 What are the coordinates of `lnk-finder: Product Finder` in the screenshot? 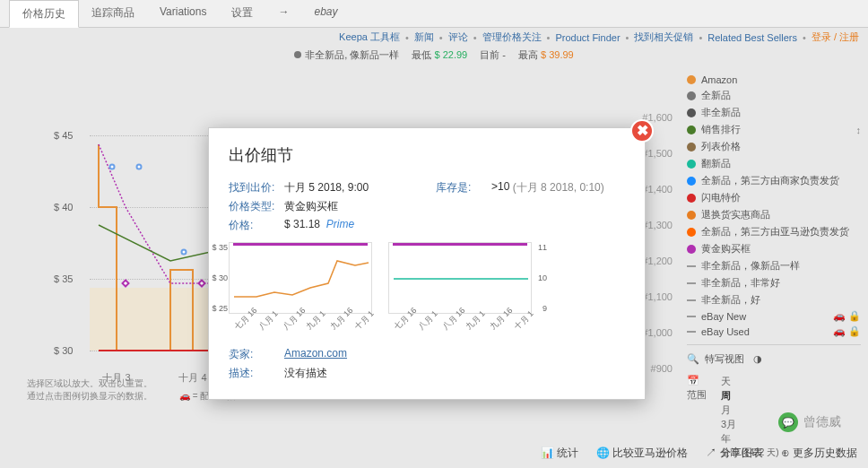 It's located at (587, 38).